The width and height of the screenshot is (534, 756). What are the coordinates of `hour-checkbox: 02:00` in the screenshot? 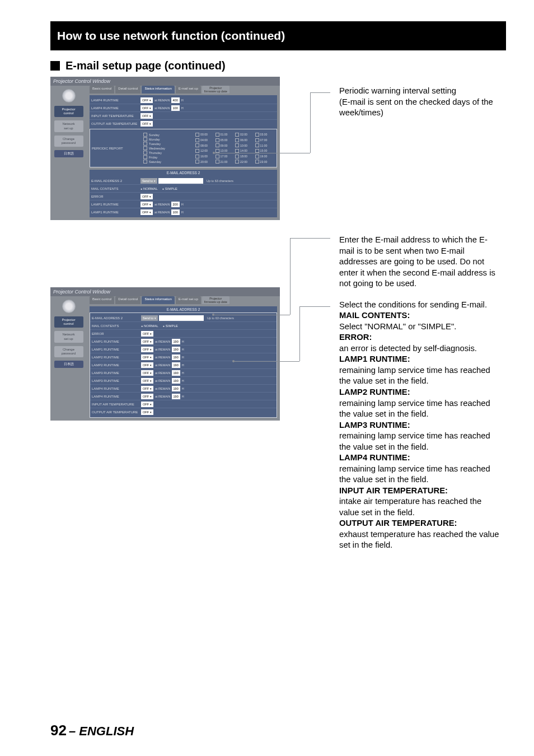 It's located at (245, 134).